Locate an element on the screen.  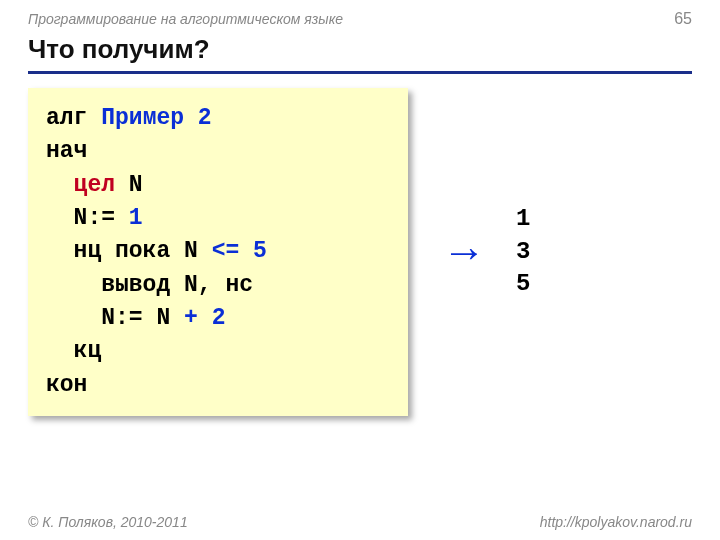
code-kw-alg: алг is located at coordinates (66, 118).